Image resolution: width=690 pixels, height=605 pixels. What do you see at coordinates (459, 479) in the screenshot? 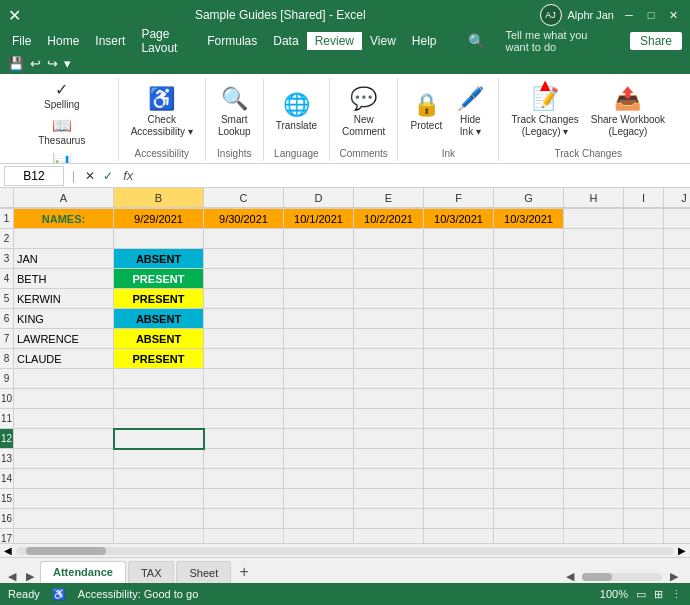
I see `cell-F14` at bounding box center [459, 479].